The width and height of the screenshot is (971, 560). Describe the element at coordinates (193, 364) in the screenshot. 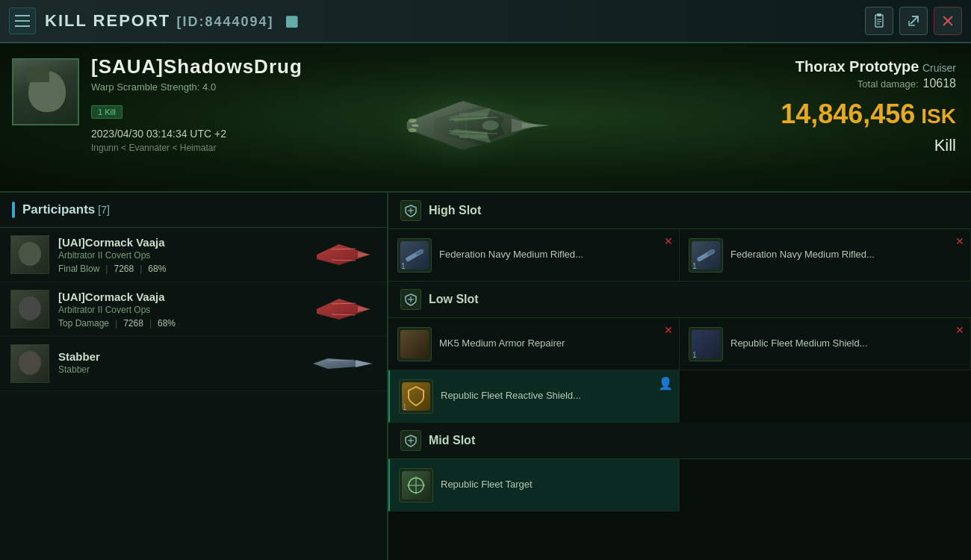

I see `participant-item: Stabber Stabber` at that location.